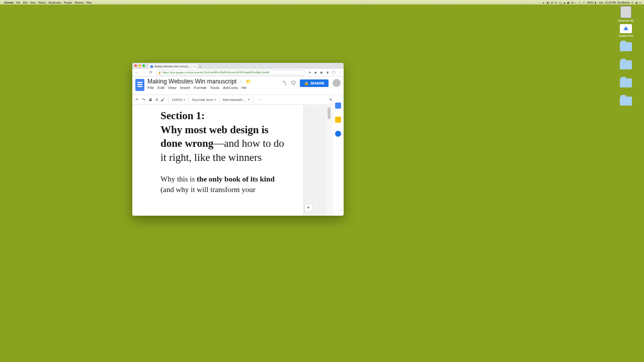 The height and width of the screenshot is (362, 644). What do you see at coordinates (140, 85) in the screenshot?
I see `google-docs-logo-icon` at bounding box center [140, 85].